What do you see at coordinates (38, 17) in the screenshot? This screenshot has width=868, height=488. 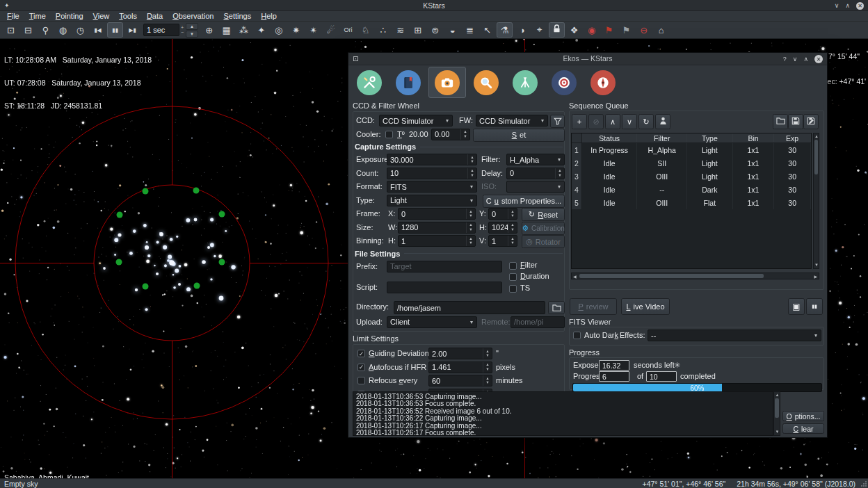 I see `menu-time: Time` at bounding box center [38, 17].